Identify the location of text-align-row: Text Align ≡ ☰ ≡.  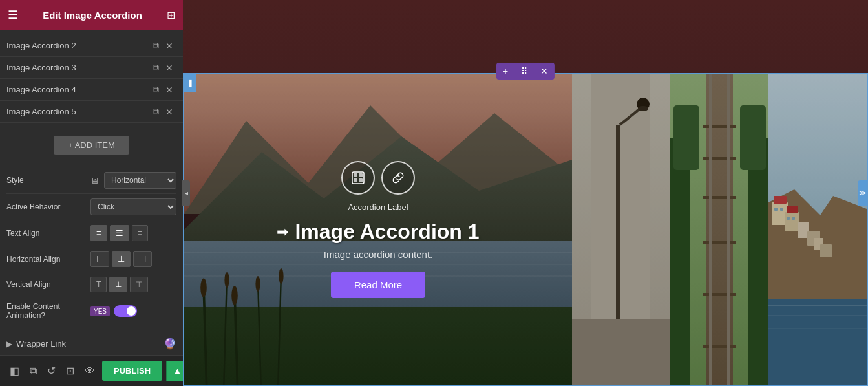
(92, 233).